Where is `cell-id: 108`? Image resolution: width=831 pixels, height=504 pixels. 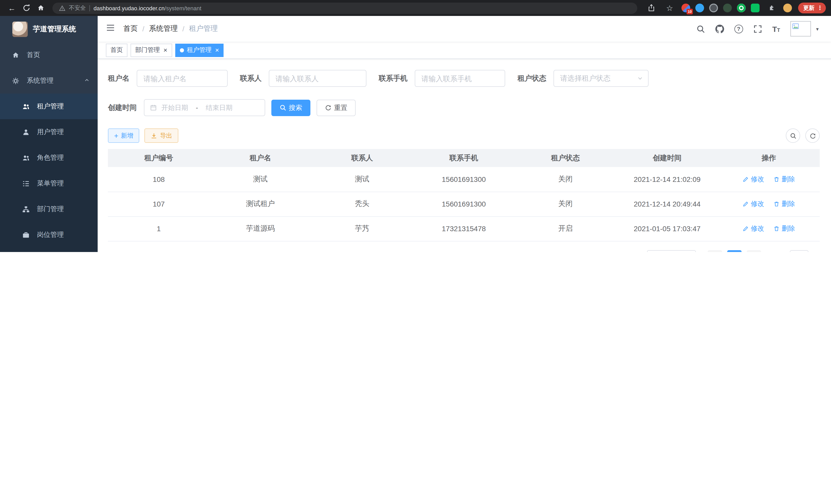 cell-id: 108 is located at coordinates (159, 179).